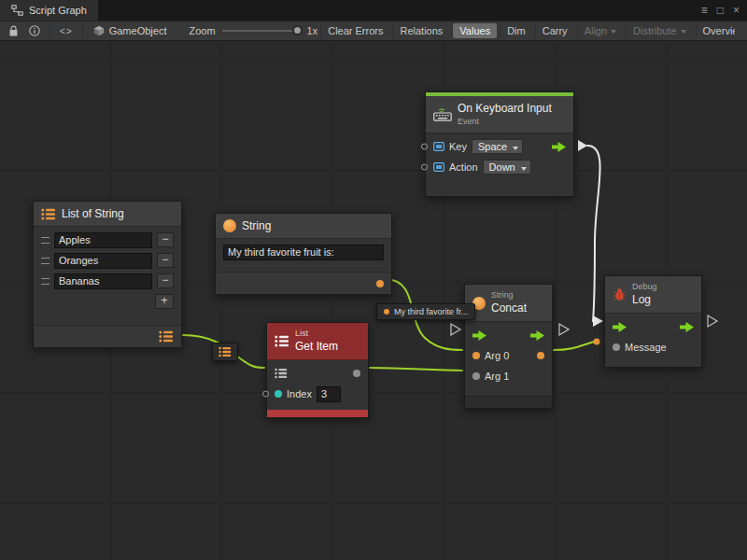 Image resolution: width=747 pixels, height=560 pixels. What do you see at coordinates (715, 31) in the screenshot?
I see `overview-button: Overview` at bounding box center [715, 31].